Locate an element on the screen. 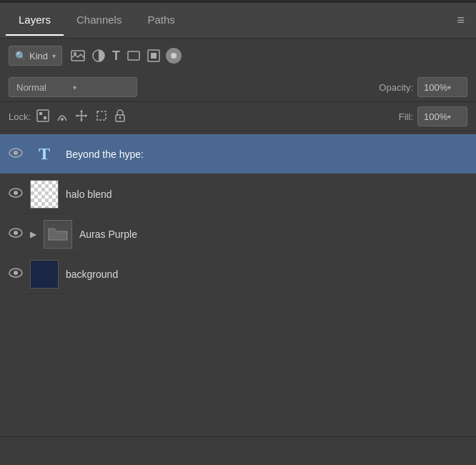  opacity-group: Opacity: 100% ▾ is located at coordinates (423, 87).